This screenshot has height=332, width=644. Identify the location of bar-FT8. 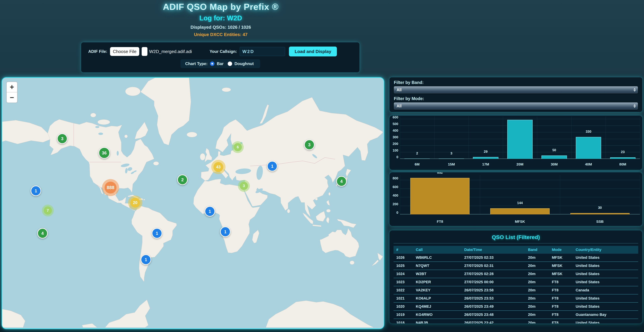
(440, 196).